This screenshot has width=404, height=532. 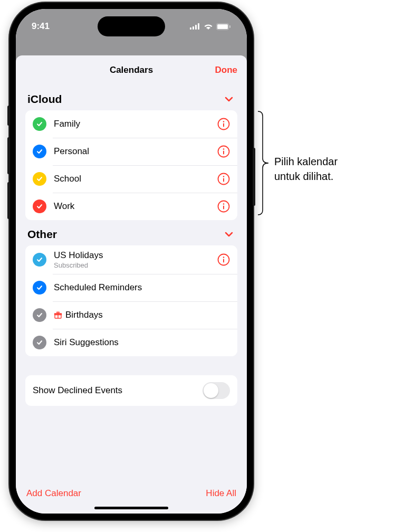 I want to click on gift-icon, so click(x=58, y=315).